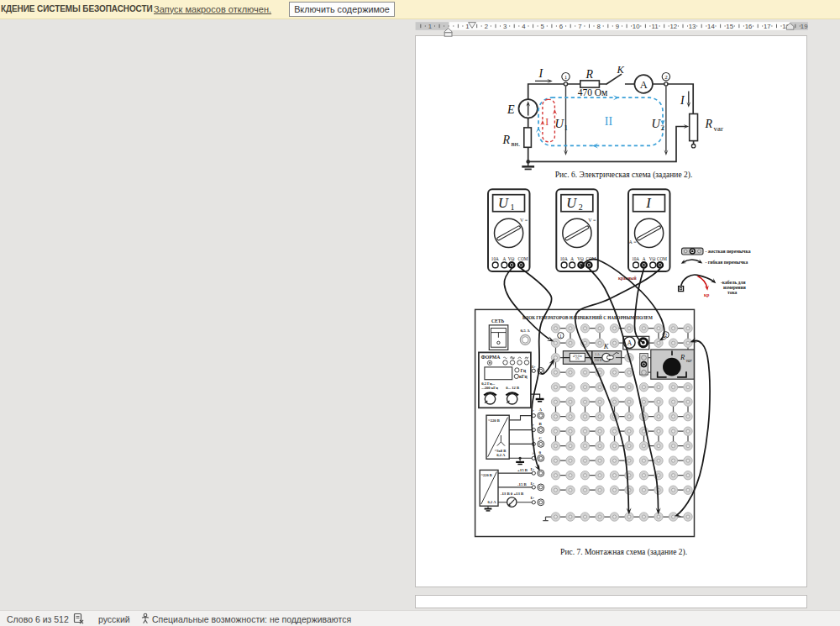 This screenshot has height=626, width=840. Describe the element at coordinates (524, 376) in the screenshot. I see `svg-text: кГц` at that location.